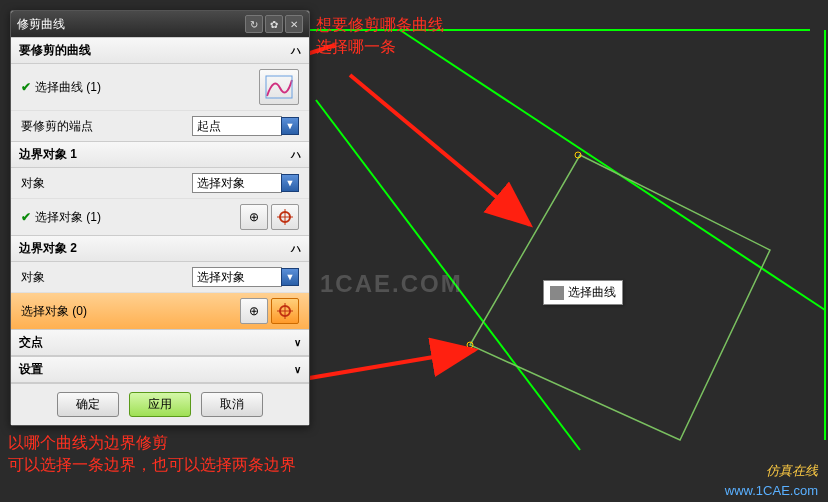 The image size is (828, 502). I want to click on section-settings: 设置 ∨, so click(160, 370).